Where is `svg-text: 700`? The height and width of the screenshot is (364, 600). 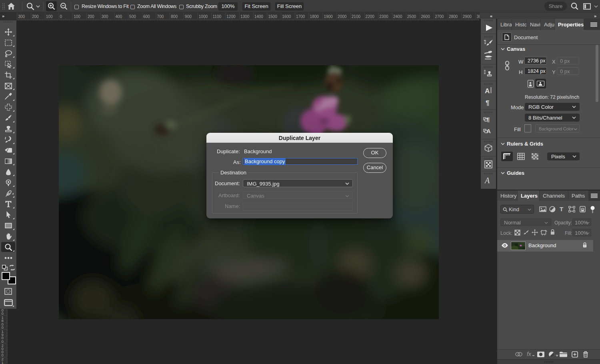
svg-text: 700 is located at coordinates (161, 17).